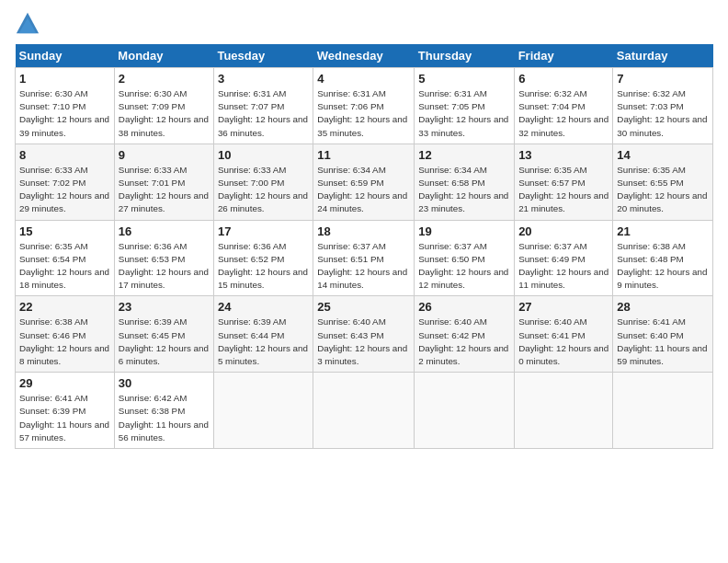 The width and height of the screenshot is (728, 563). I want to click on calendar-cell: 2 Sunrise: 6:30 AMSunset: 7:09 PMDayligh…, so click(164, 107).